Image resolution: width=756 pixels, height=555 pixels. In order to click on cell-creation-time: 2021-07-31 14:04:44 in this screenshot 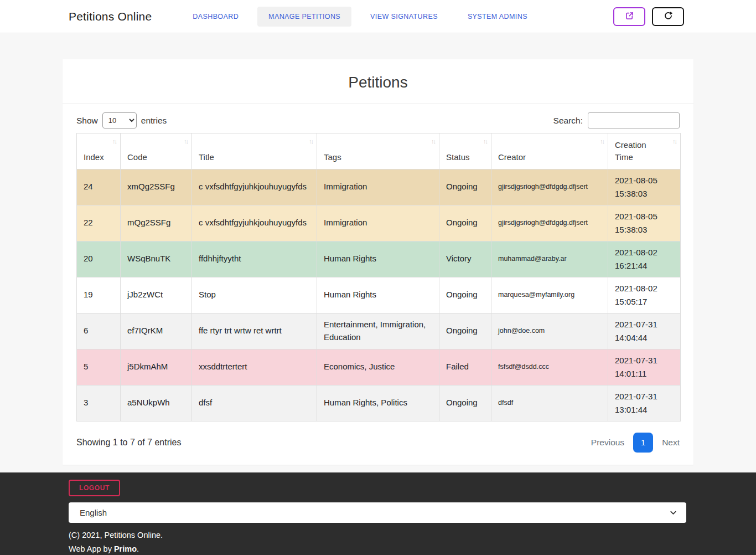, I will do `click(644, 331)`.